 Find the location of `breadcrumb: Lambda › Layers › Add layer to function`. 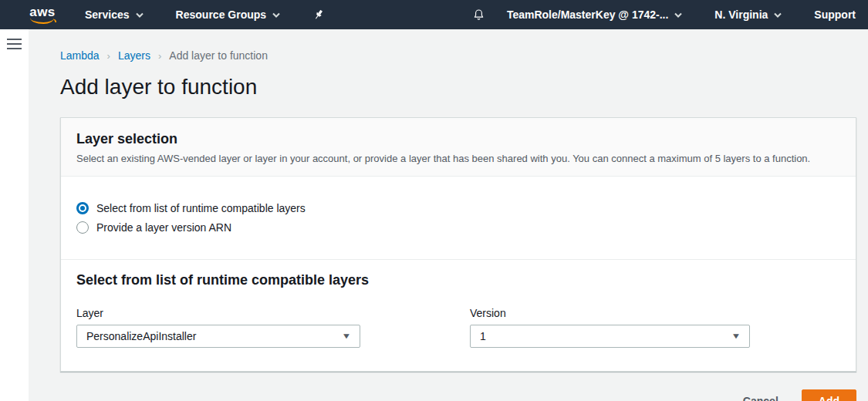

breadcrumb: Lambda › Layers › Add layer to function is located at coordinates (458, 56).